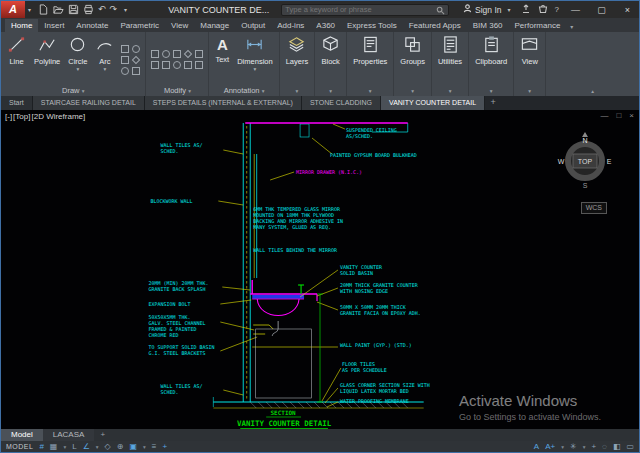  Describe the element at coordinates (562, 162) in the screenshot. I see `compass-west: W` at that location.